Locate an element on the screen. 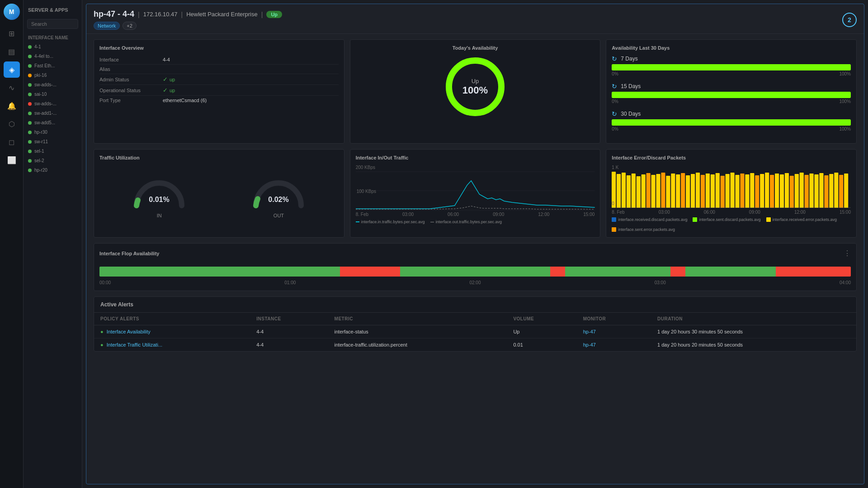  legend-recv-discard: interface.received.discard.packets.avg is located at coordinates (649, 220).